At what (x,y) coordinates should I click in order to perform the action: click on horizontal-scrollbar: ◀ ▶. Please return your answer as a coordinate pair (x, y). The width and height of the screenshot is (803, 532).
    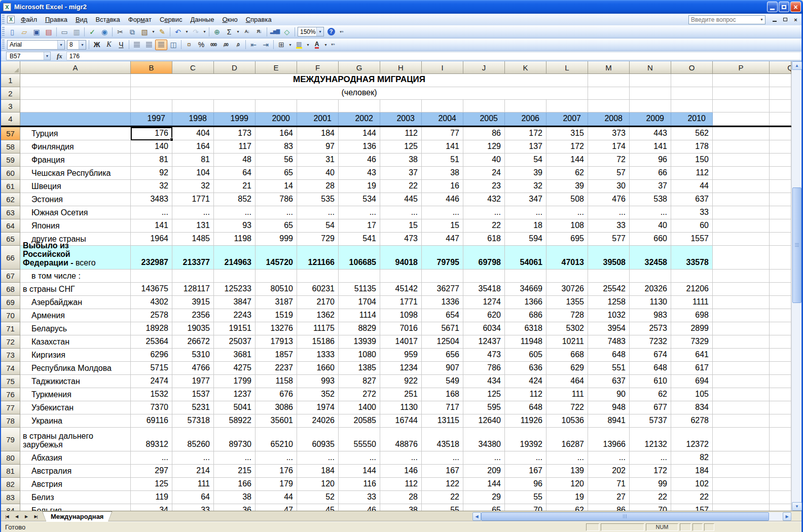
    Looking at the image, I should click on (637, 516).